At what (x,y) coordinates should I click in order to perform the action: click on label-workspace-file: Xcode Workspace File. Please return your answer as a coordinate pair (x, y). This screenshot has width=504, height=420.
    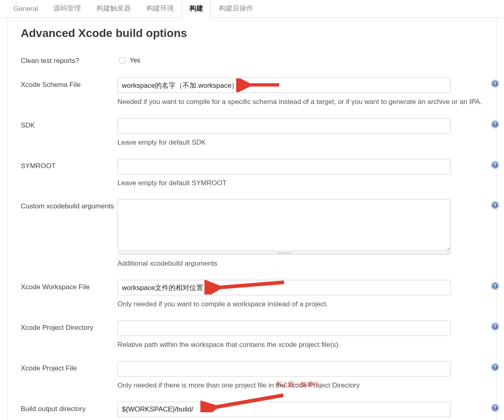
    Looking at the image, I should click on (69, 286).